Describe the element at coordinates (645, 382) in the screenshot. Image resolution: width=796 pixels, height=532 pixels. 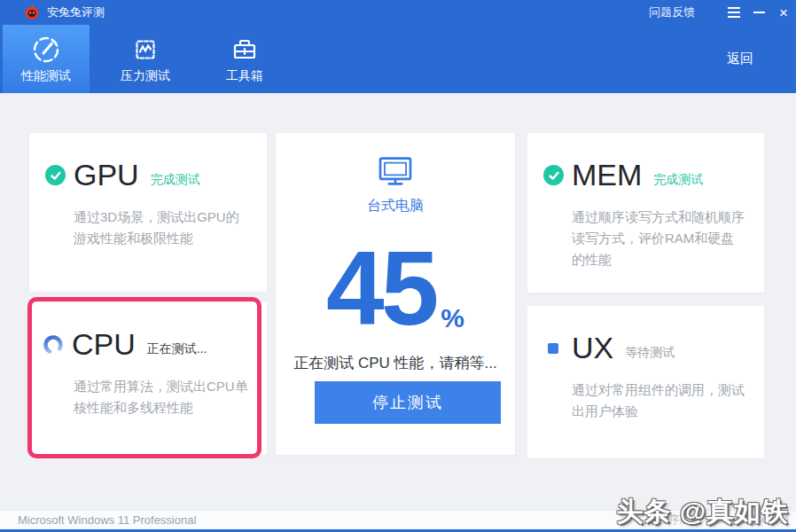
I see `ux-test-card: UX 等待测试 通过对常用组件的调用，测试 出用户体验` at that location.